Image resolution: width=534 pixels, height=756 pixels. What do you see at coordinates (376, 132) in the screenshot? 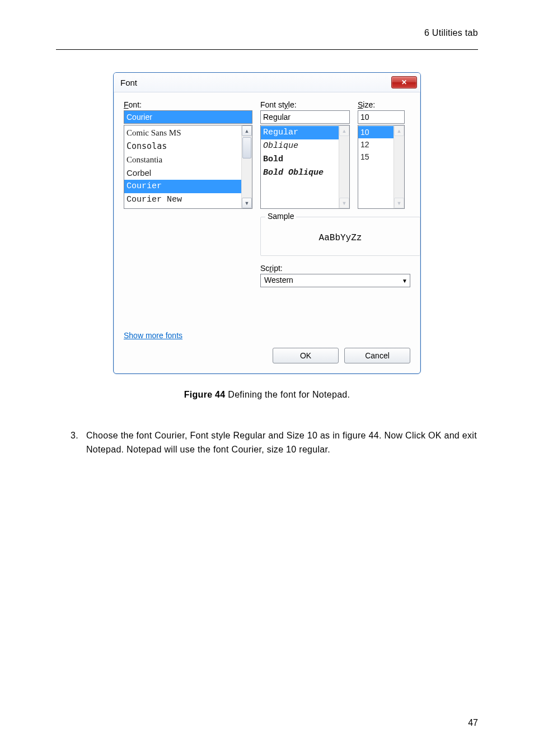
I see `size-option: 10` at bounding box center [376, 132].